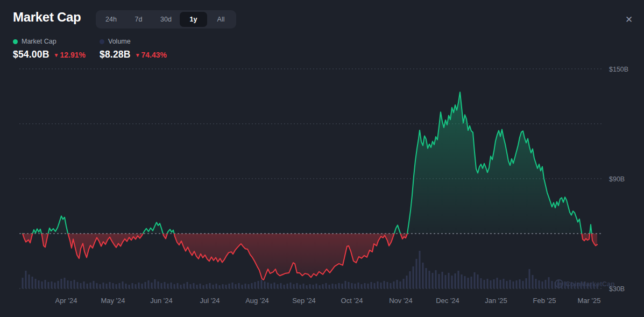 This screenshot has height=317, width=644. Describe the element at coordinates (559, 284) in the screenshot. I see `svg-text: M` at that location.